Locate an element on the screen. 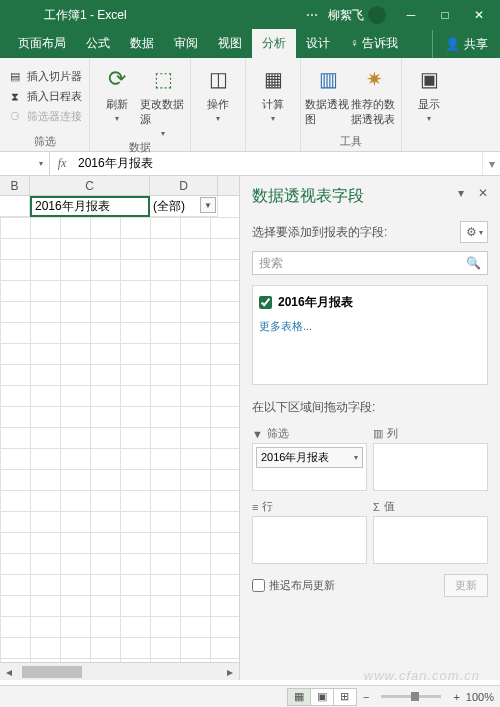  slicer-icon: ▤ is located at coordinates (15, 77).